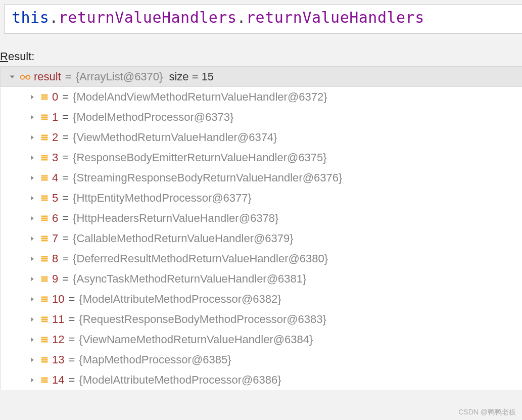  Describe the element at coordinates (261, 178) in the screenshot. I see `list-item: 4={StreamingResponseBodyReturnValueHandl…` at that location.